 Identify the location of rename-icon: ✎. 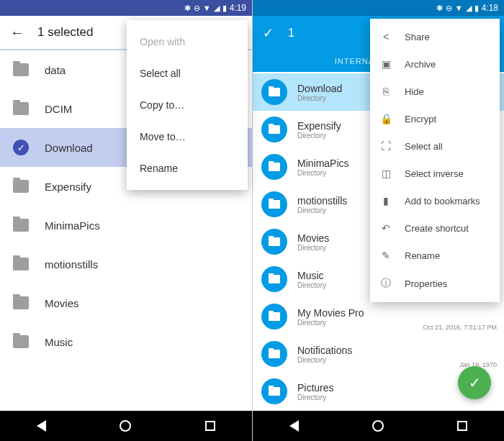
(386, 255).